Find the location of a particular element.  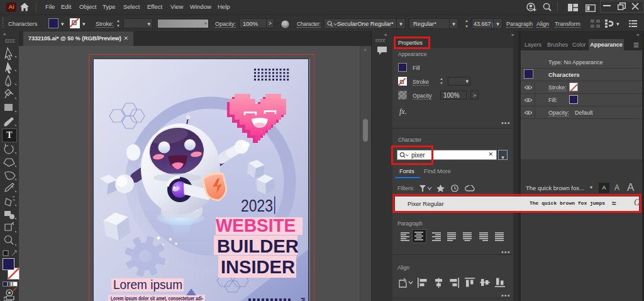

svg-text:Lorem ipsum dolor sit amet, co: Lorem ipsum dolor sit amet, consectetuer… is located at coordinates (157, 298).